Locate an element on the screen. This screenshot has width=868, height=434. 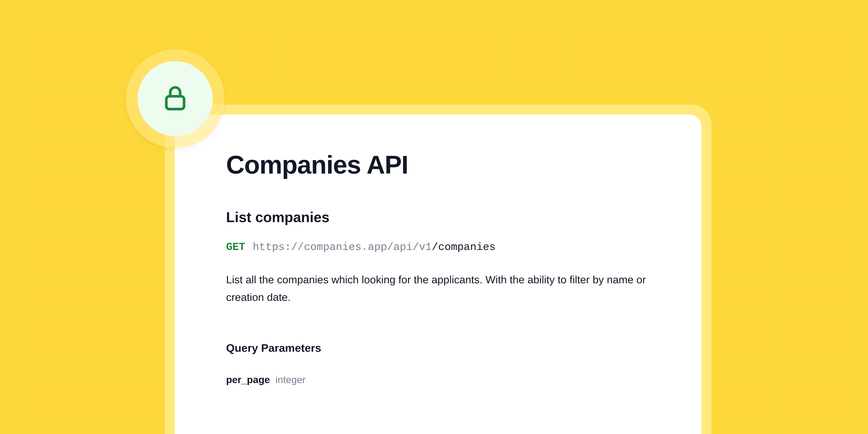
lock-icon is located at coordinates (175, 99).